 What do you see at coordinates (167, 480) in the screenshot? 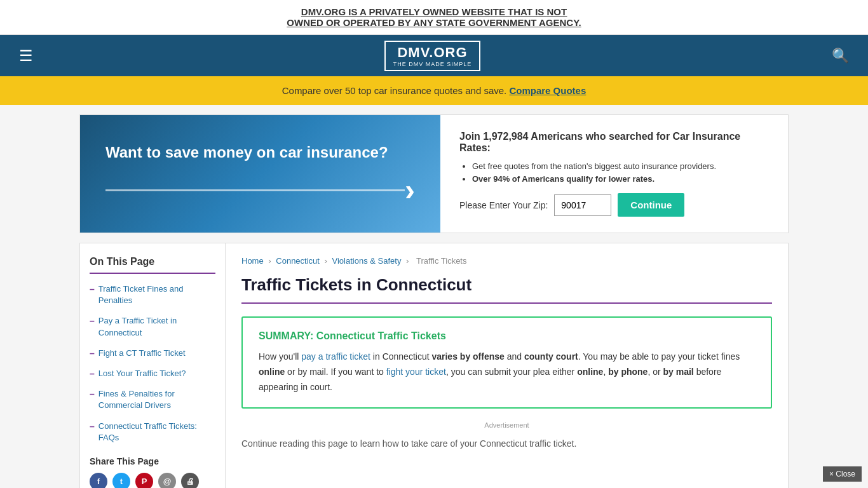
I see `email-share-icon: @` at bounding box center [167, 480].